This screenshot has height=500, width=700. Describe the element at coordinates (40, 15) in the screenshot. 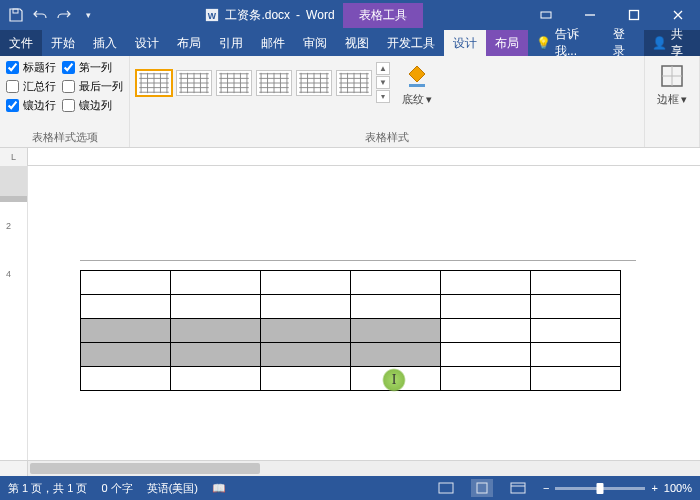

I see `undo-icon` at that location.